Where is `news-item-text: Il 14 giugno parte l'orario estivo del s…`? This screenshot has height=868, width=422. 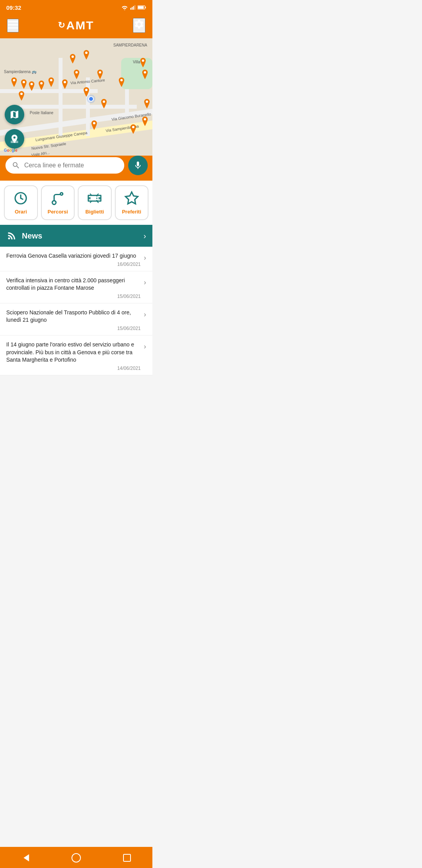 news-item-text: Il 14 giugno parte l'orario estivo del s… is located at coordinates (73, 353).